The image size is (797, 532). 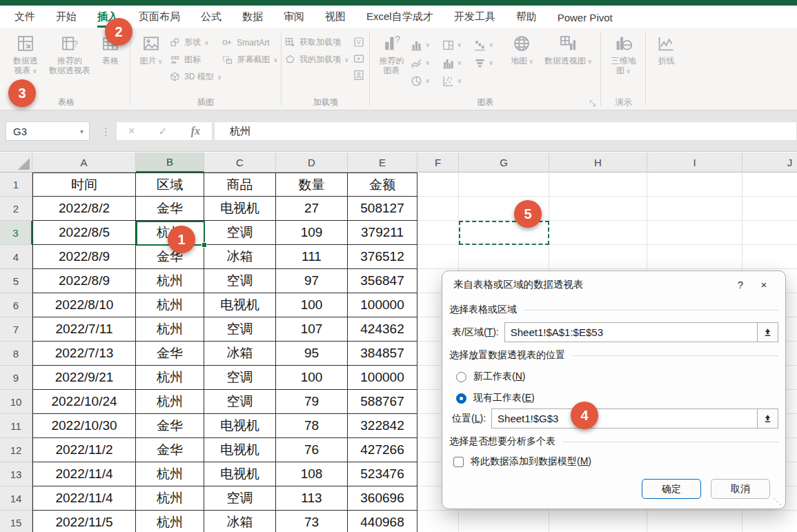 I want to click on cell-D8: 95, so click(x=312, y=353).